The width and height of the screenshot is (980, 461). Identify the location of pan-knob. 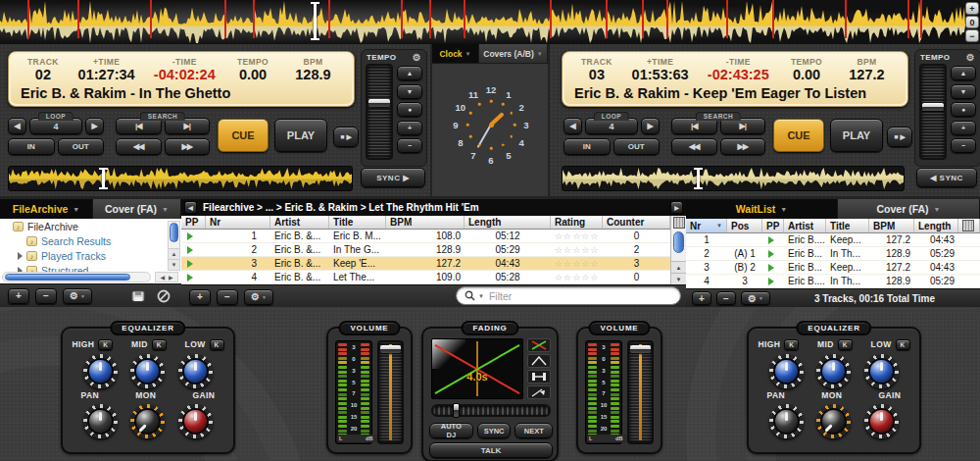
(786, 422).